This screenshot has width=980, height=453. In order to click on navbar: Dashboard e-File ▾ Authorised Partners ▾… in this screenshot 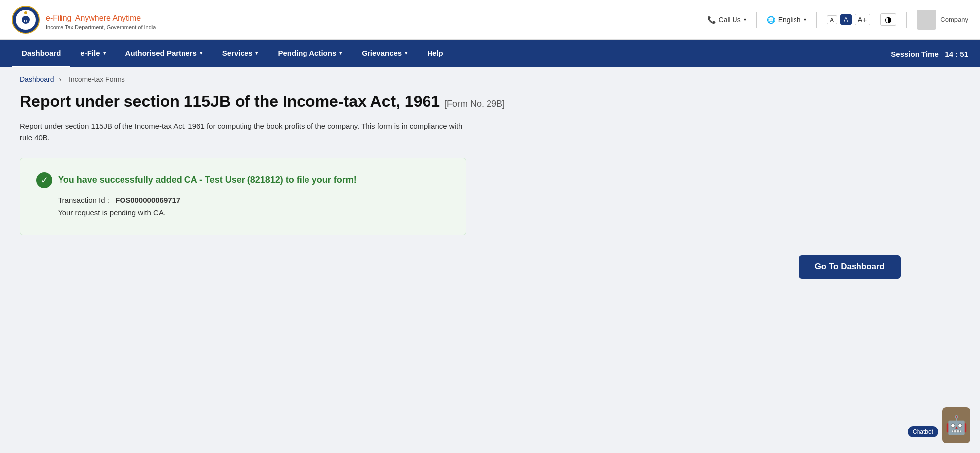, I will do `click(490, 54)`.